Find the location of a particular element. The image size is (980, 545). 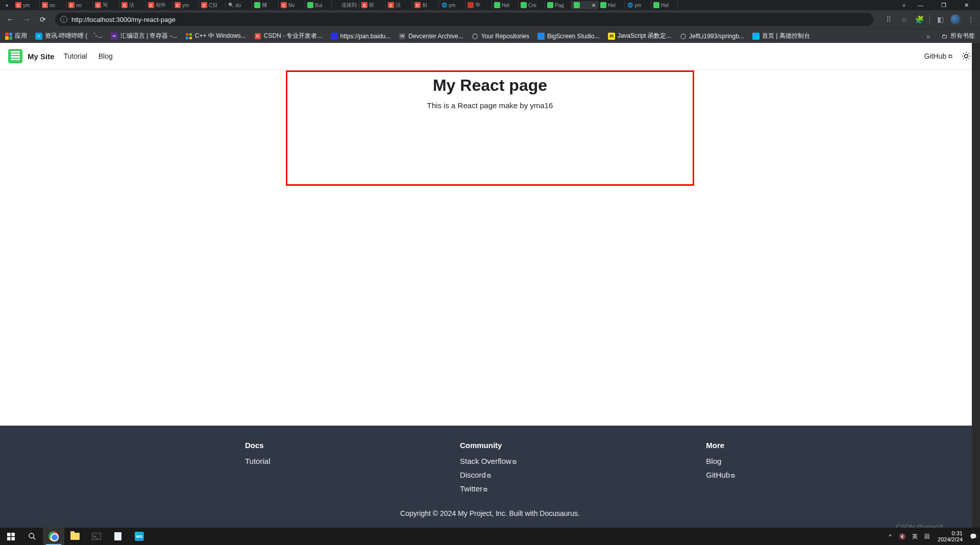

bookmark-item: b资讯-哔哩哔哩 ( ゜-... is located at coordinates (69, 36).